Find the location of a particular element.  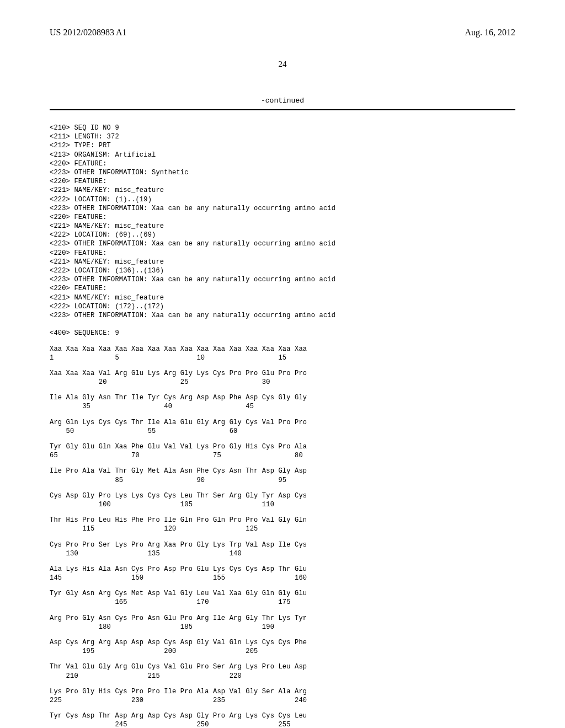

sequence-row: Ala Lys His Ala Asn Cys Pro Asp Pro Glu … is located at coordinates (282, 574).